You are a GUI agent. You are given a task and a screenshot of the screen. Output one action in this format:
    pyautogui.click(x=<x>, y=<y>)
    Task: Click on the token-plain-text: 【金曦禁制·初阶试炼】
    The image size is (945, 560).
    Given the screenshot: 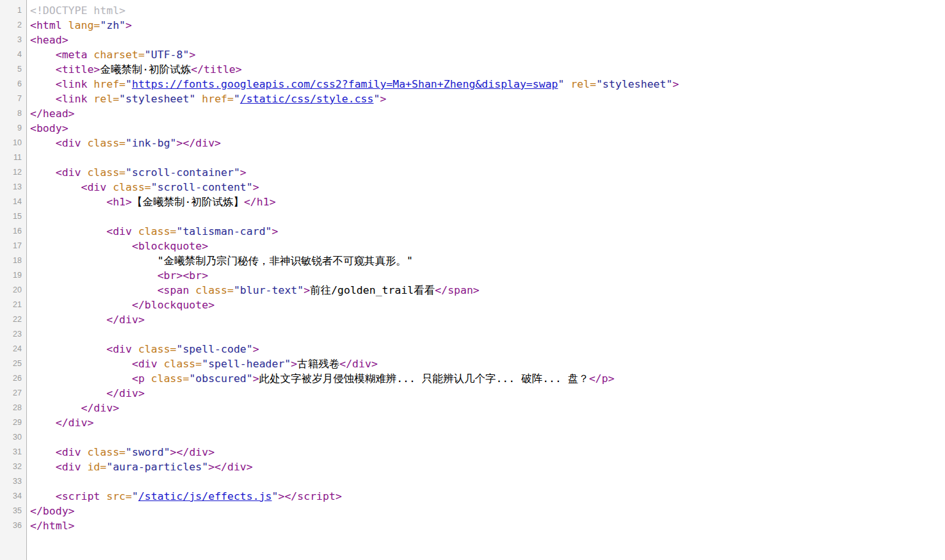 What is the action you would take?
    pyautogui.click(x=188, y=202)
    